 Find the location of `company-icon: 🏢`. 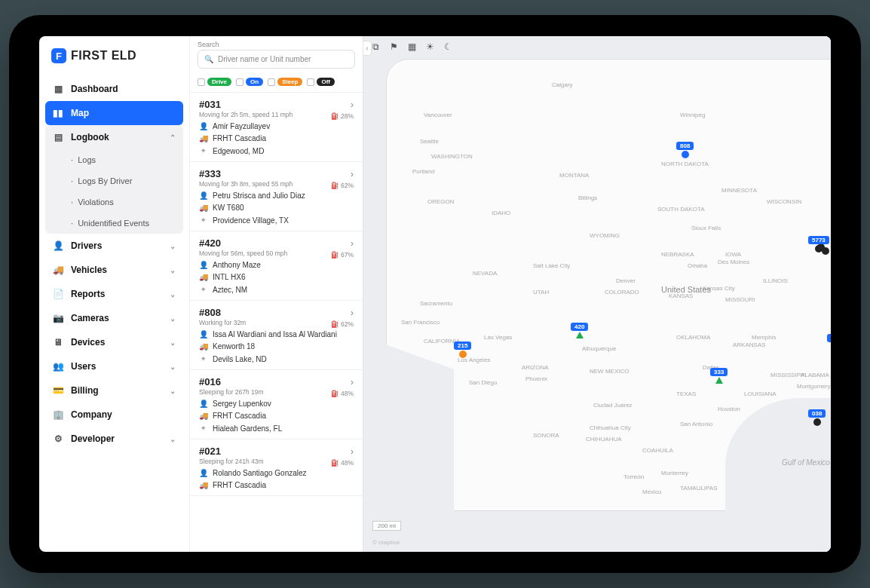

company-icon: 🏢 is located at coordinates (58, 415).